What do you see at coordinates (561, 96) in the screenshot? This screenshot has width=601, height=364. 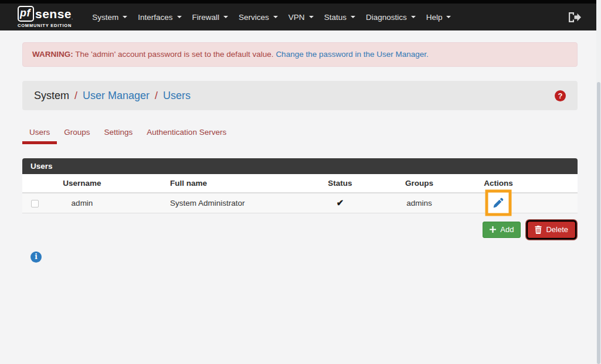 I see `help-icon: ?` at bounding box center [561, 96].